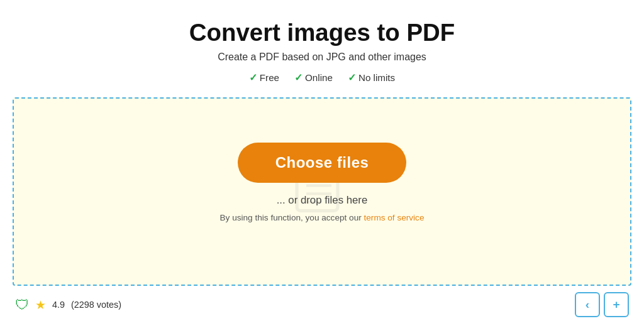  Describe the element at coordinates (96, 305) in the screenshot. I see `rating-votes: (2298 votes)` at that location.